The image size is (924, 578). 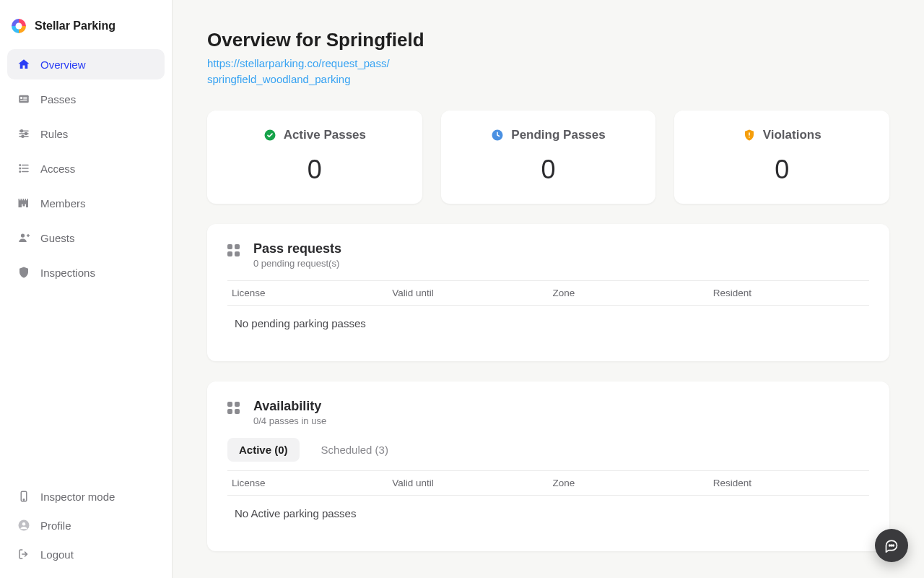 I want to click on empty-state-text: No pending parking passes, so click(x=549, y=323).